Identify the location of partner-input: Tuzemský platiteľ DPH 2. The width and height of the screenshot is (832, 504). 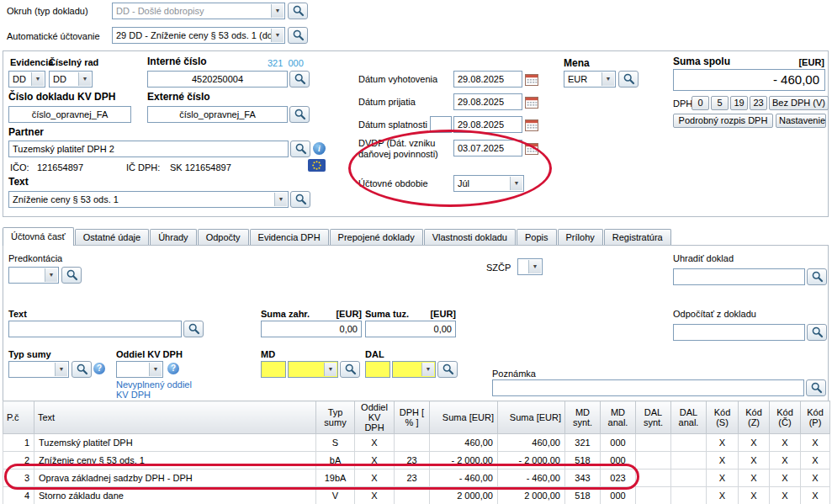
(148, 149).